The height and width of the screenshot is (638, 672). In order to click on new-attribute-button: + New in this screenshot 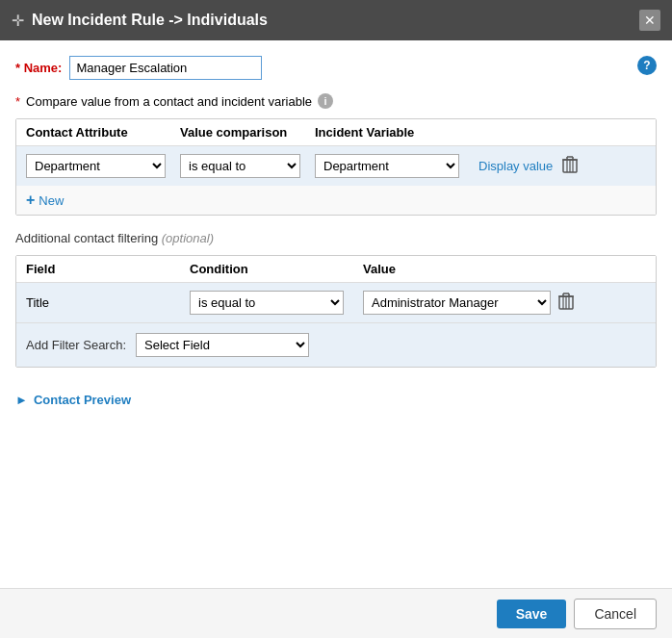, I will do `click(44, 200)`.